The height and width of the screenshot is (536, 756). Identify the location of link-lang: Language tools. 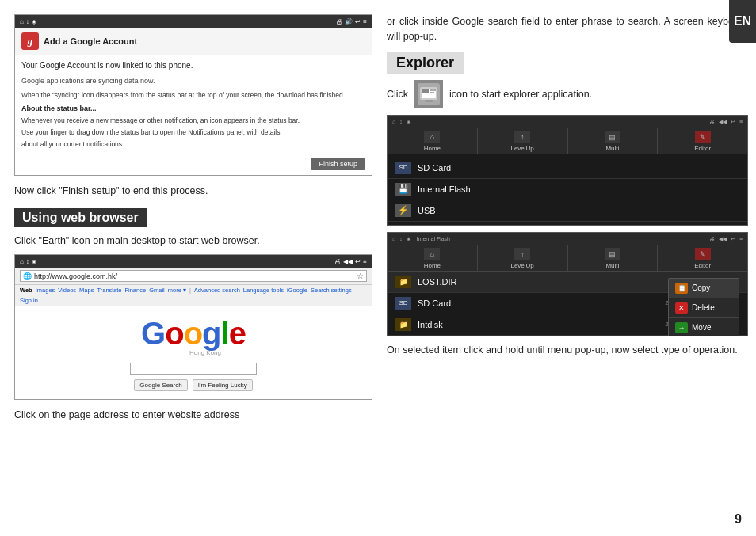
(263, 290).